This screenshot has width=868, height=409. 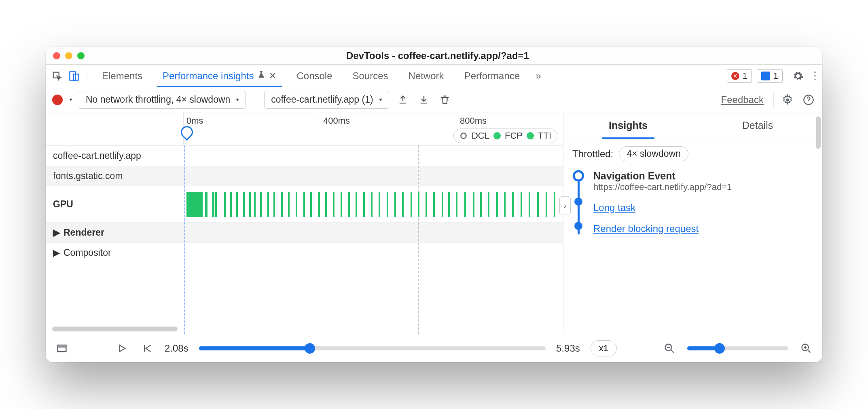 I want to click on skip-back-icon, so click(x=147, y=348).